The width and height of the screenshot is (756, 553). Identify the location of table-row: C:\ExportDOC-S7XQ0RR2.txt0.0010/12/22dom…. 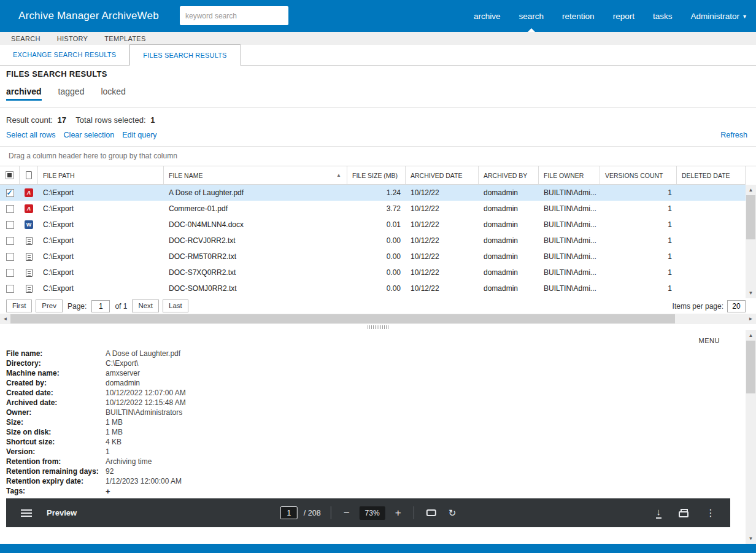
(373, 273).